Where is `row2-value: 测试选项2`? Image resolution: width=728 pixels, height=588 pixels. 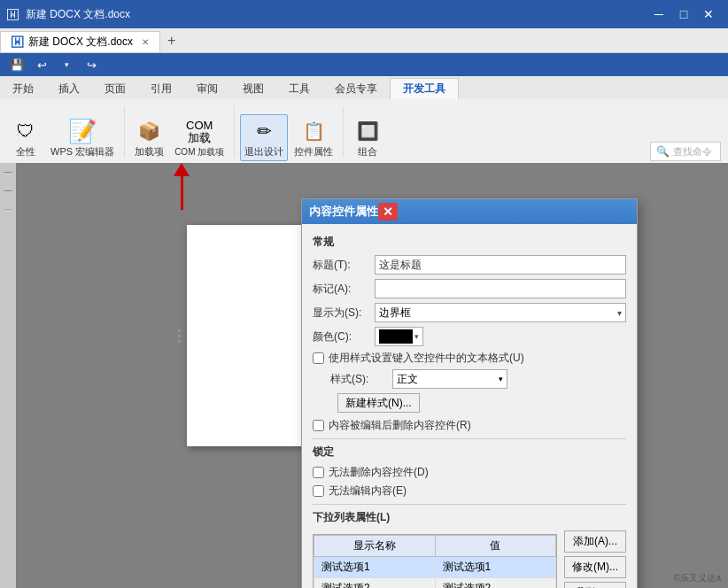 row2-value: 测试选项2 is located at coordinates (496, 584).